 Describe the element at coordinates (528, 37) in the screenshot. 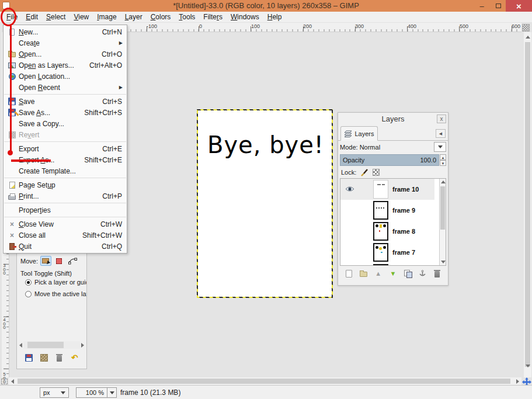

I see `scroll-up-button` at that location.